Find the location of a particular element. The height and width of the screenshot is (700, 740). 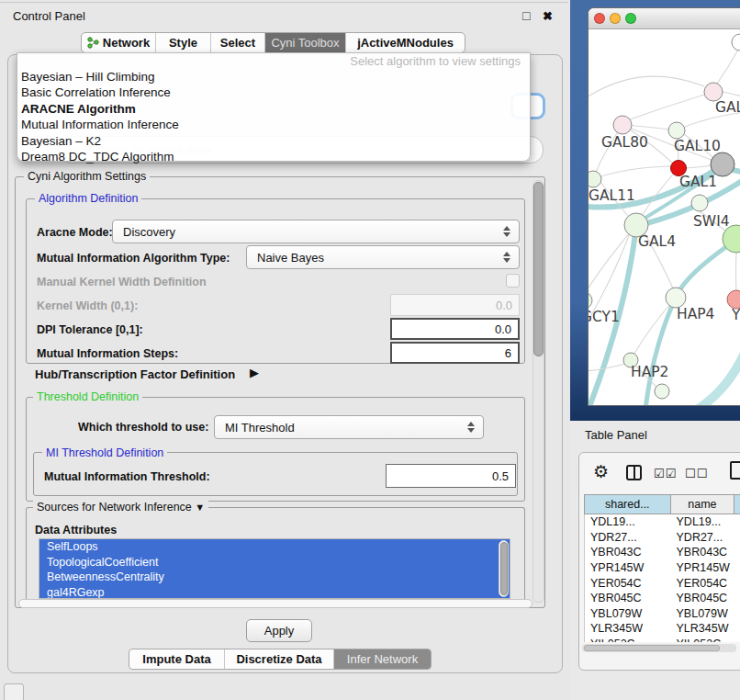

attributes-scrollbar-thumb is located at coordinates (504, 569).